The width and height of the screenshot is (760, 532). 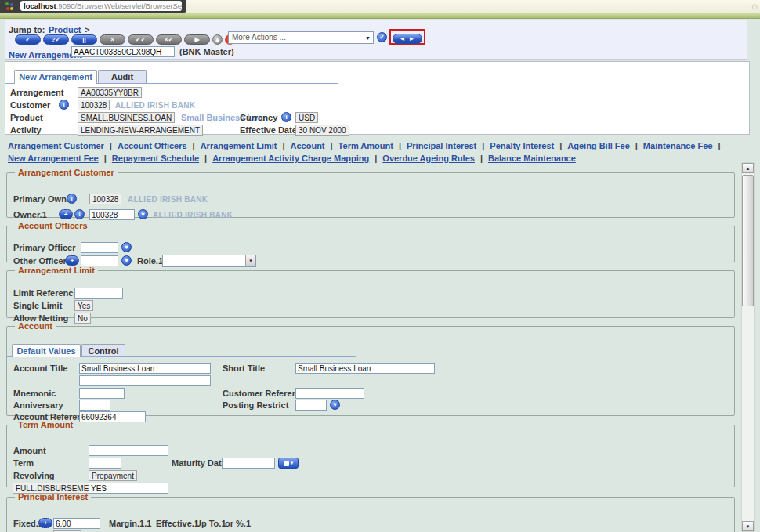 What do you see at coordinates (168, 199) in the screenshot?
I see `primary-owner-name: ALLIED IRISH BANK` at bounding box center [168, 199].